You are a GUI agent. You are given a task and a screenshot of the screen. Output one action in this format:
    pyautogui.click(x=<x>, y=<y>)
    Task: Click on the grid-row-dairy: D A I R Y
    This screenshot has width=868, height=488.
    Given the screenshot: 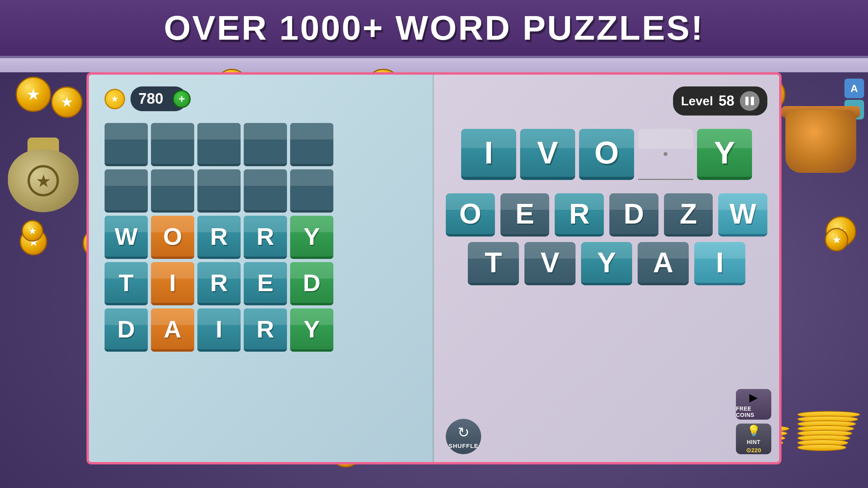 What is the action you would take?
    pyautogui.click(x=263, y=330)
    